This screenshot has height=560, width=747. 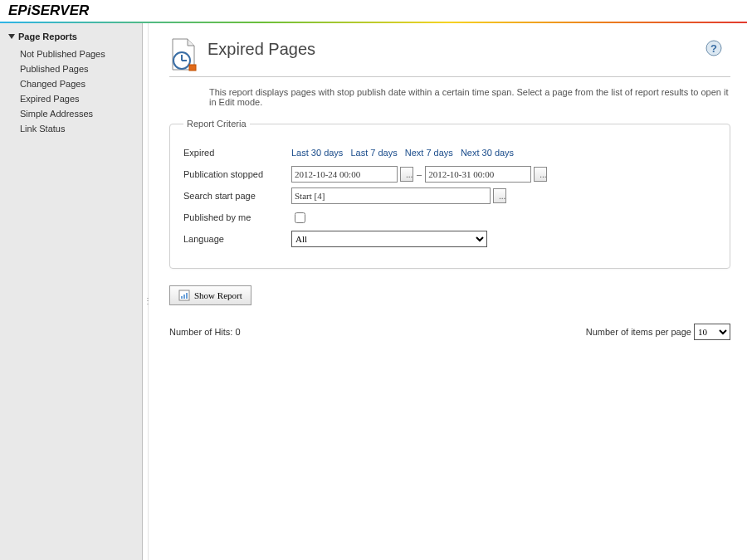 What do you see at coordinates (42, 129) in the screenshot?
I see `sidebar-item-label: Link Status` at bounding box center [42, 129].